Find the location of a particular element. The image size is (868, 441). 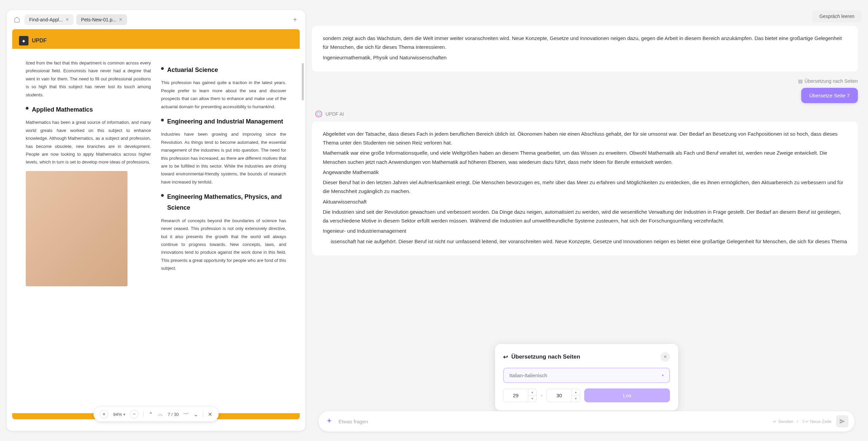

updf-header: ◈ UPDF is located at coordinates (156, 41).